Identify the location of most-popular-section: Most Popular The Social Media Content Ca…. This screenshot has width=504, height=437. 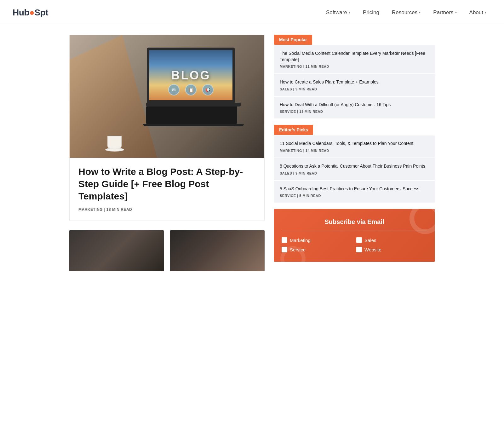
(354, 77).